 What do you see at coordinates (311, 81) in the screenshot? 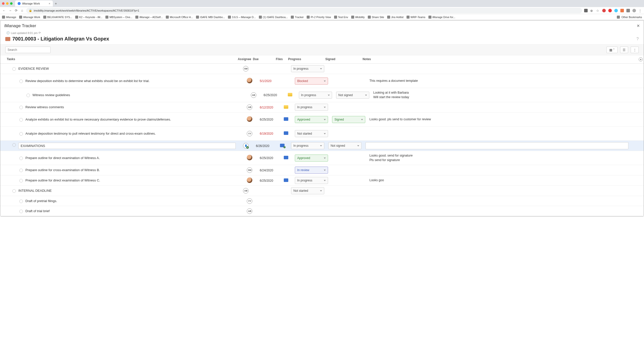
I see `progress-select: Blocked` at bounding box center [311, 81].